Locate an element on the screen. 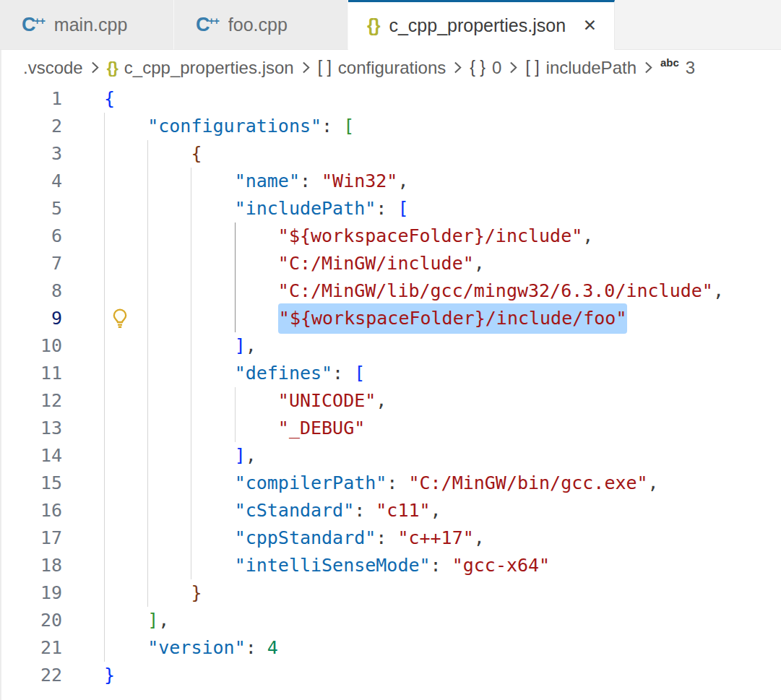 This screenshot has height=700, width=781. lightbulb-icon is located at coordinates (120, 319).